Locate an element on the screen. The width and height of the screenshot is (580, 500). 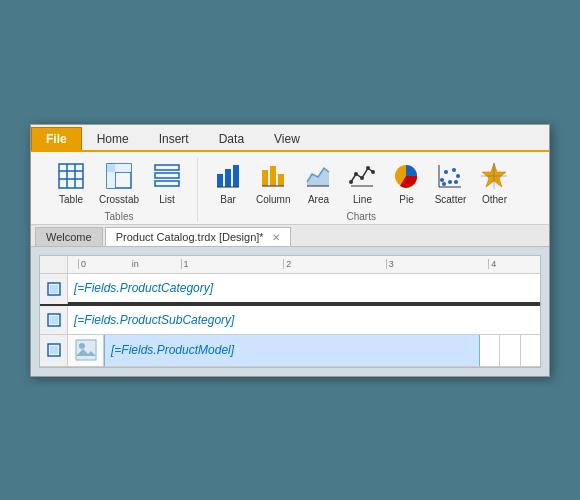
document-tabs: Welcome Product Catalog.trdx [Design]* ✕ is located at coordinates (290, 236).